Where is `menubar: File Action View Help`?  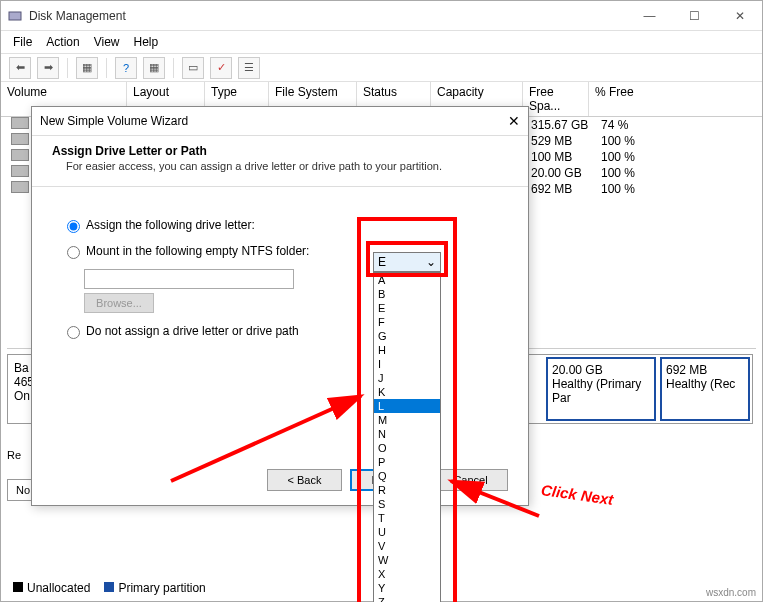 menubar: File Action View Help is located at coordinates (382, 42).